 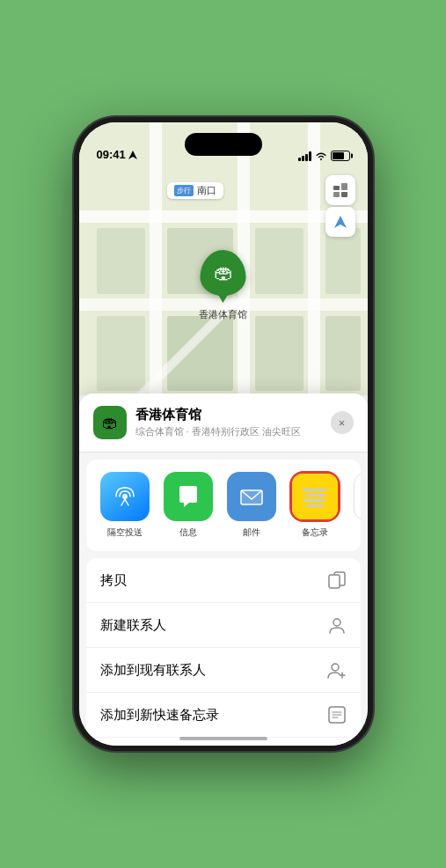 What do you see at coordinates (324, 156) in the screenshot?
I see `status-icons` at bounding box center [324, 156].